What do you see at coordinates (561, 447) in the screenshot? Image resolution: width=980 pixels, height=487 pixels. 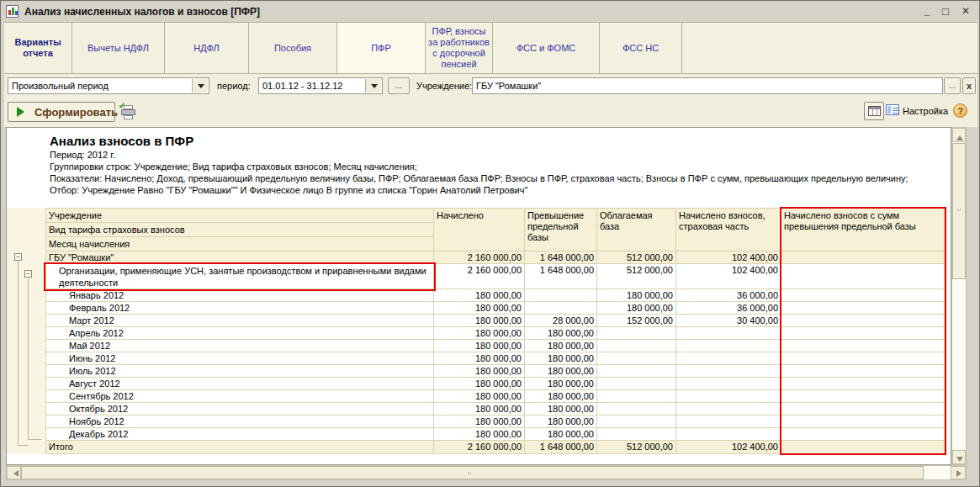 I see `total-value-cell: 1 648 000,00` at bounding box center [561, 447].